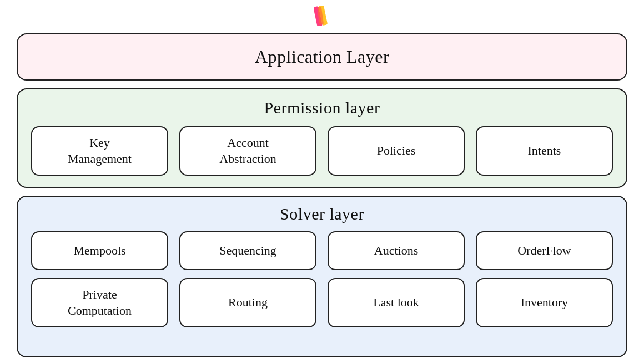  Describe the element at coordinates (248, 302) in the screenshot. I see `solver-item-routing: Routing` at that location.